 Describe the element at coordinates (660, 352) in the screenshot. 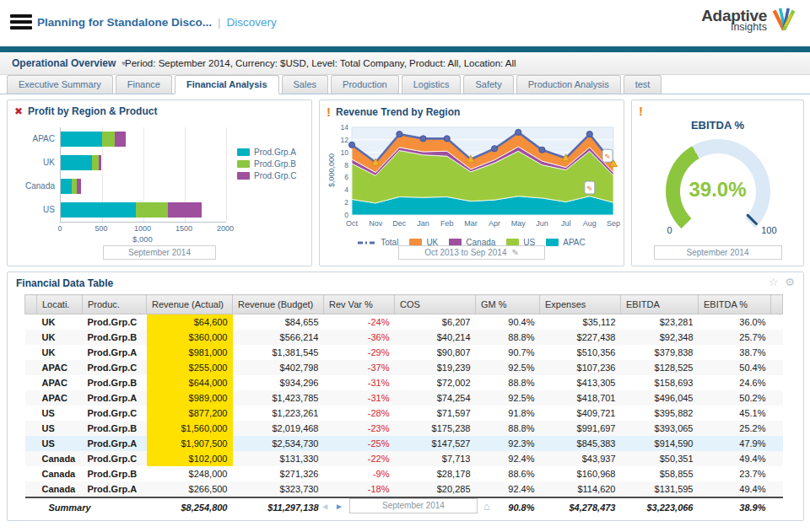

I see `cell-ebitda: $379,838` at that location.